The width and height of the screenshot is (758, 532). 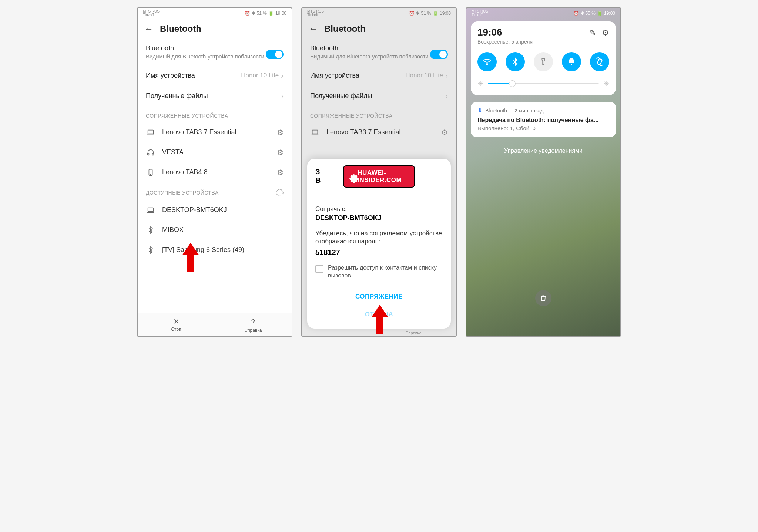 What do you see at coordinates (215, 210) in the screenshot?
I see `available-device-row: DESKTOP-BMT6OKJ` at bounding box center [215, 210].